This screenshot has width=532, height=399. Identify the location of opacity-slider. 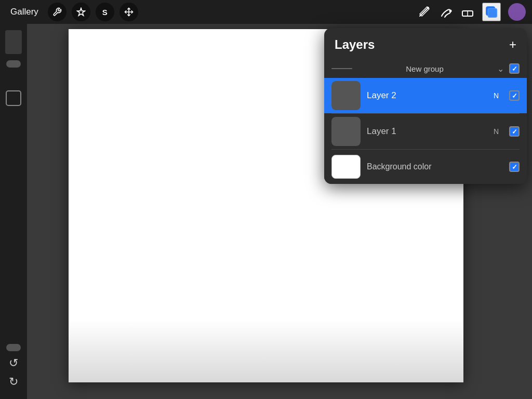
(14, 64).